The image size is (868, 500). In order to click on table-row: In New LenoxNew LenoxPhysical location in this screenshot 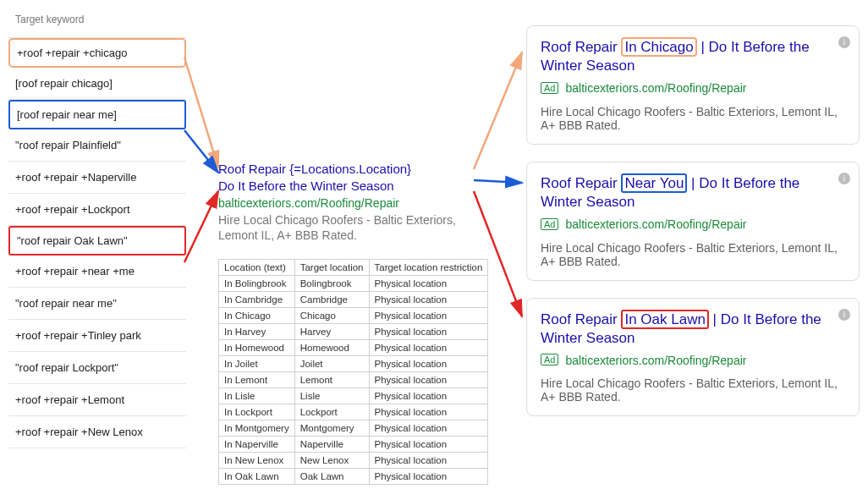, I will do `click(354, 460)`.